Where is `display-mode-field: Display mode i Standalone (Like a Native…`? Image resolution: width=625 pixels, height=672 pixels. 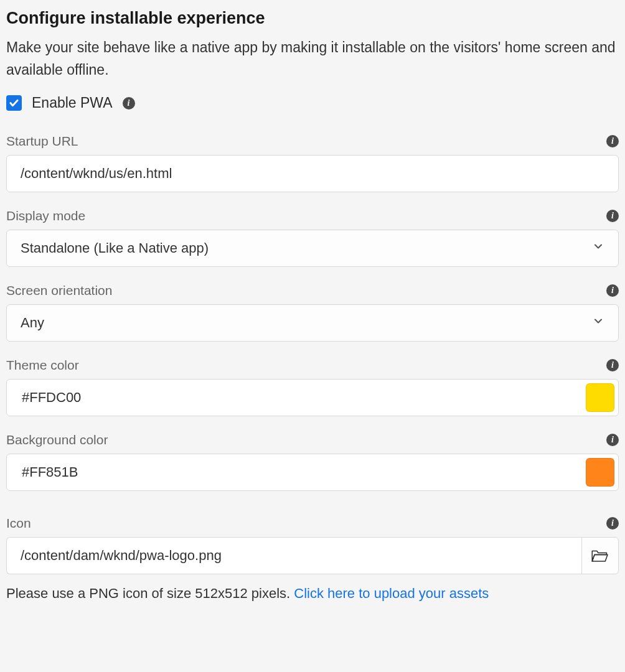
display-mode-field: Display mode i Standalone (Like a Native… is located at coordinates (312, 238).